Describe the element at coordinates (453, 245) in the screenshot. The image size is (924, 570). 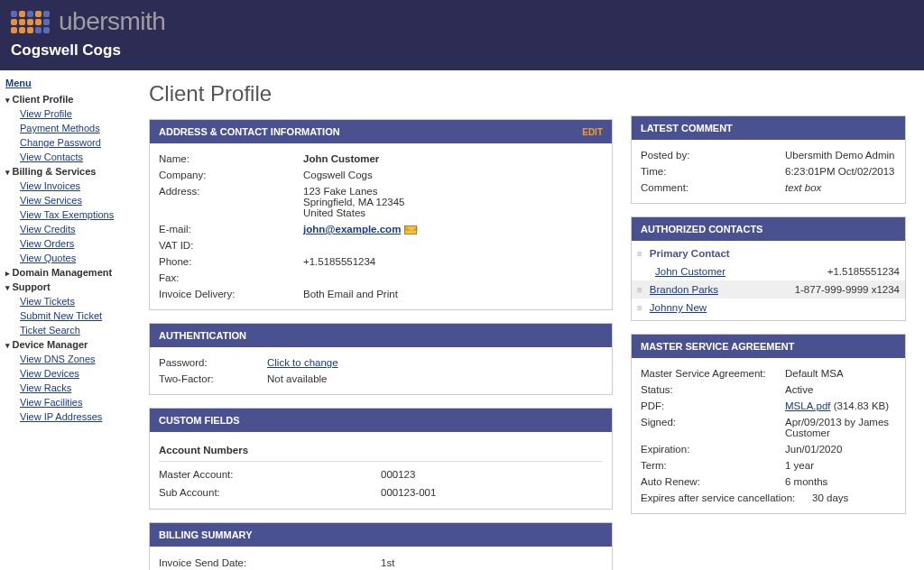
I see `vat-value` at that location.